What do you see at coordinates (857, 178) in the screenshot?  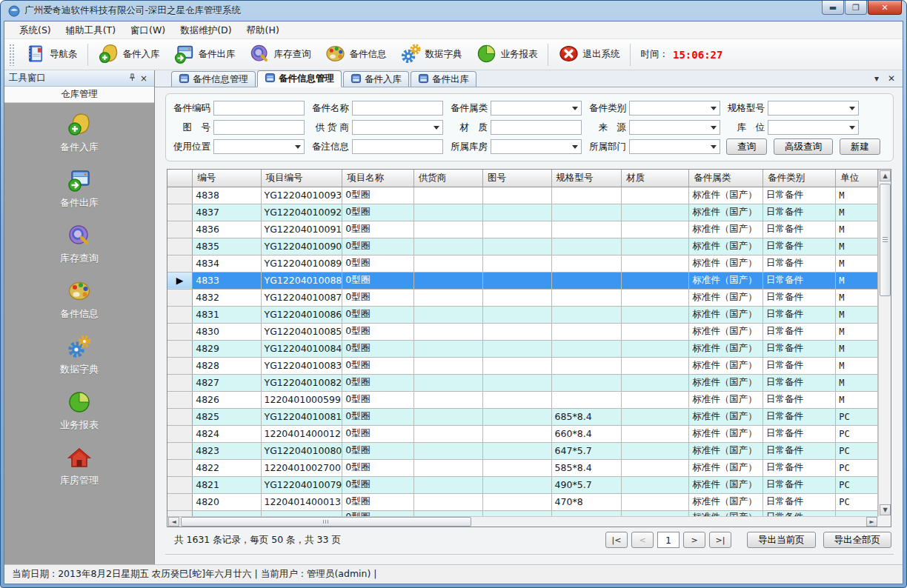 I see `grid-column-header: 单位` at bounding box center [857, 178].